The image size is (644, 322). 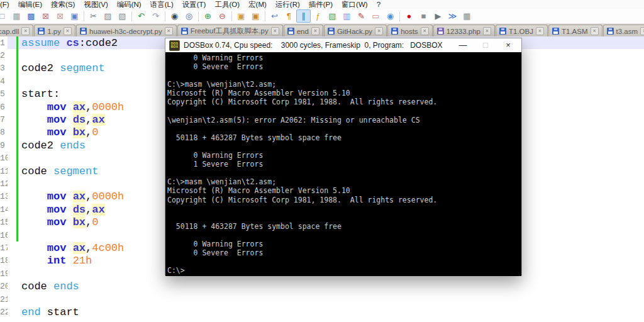 What do you see at coordinates (4, 107) in the screenshot?
I see `line-number: 6` at bounding box center [4, 107].